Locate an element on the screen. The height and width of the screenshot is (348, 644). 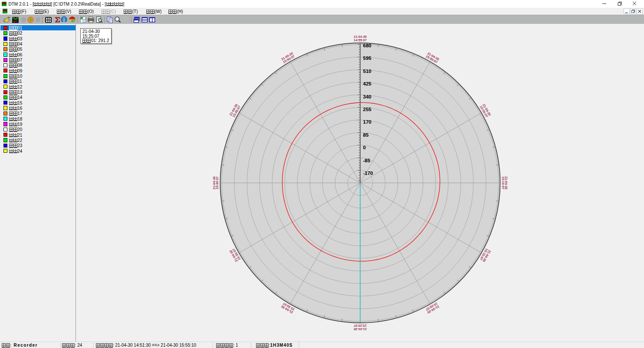
svg-text: 15:10:07 is located at coordinates (503, 183).